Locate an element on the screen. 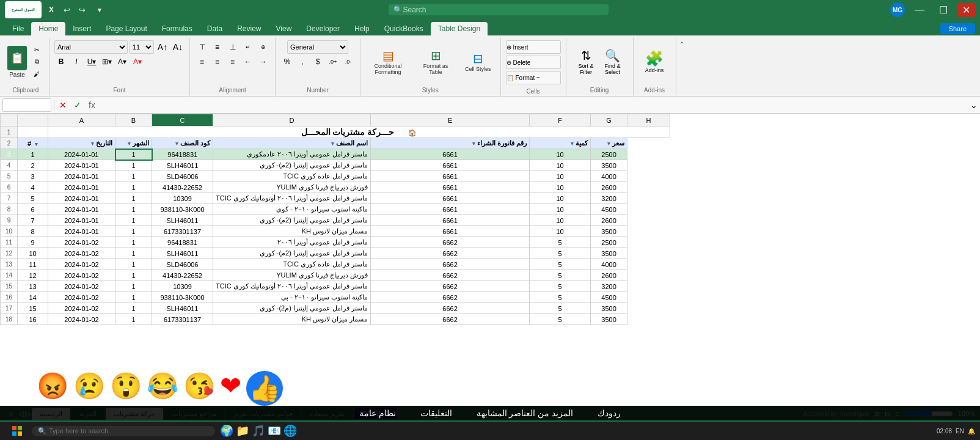 The height and width of the screenshot is (440, 980). cell-name-11: ماستر فرامل عمومي أويترا ٢٠٠٦ is located at coordinates (292, 243).